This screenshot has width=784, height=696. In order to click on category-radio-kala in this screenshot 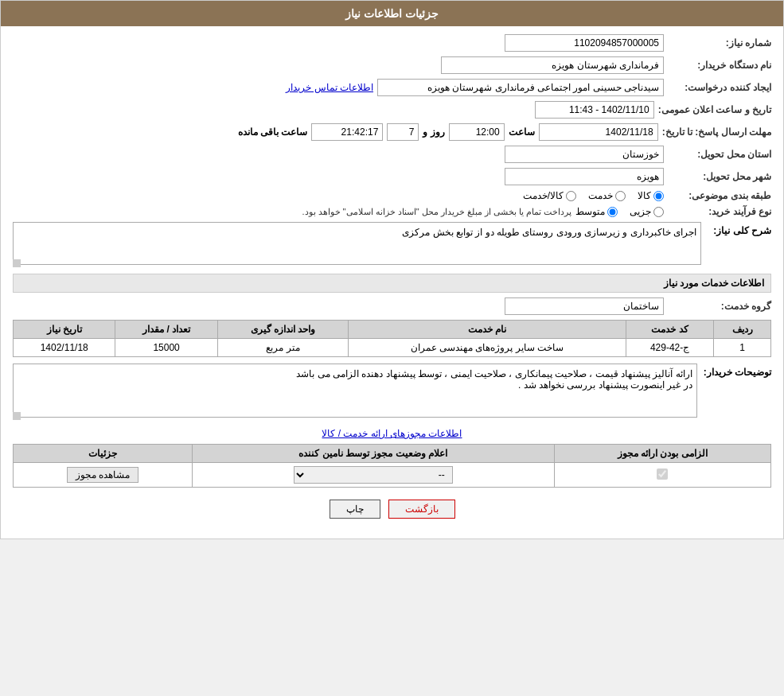, I will do `click(659, 196)`.